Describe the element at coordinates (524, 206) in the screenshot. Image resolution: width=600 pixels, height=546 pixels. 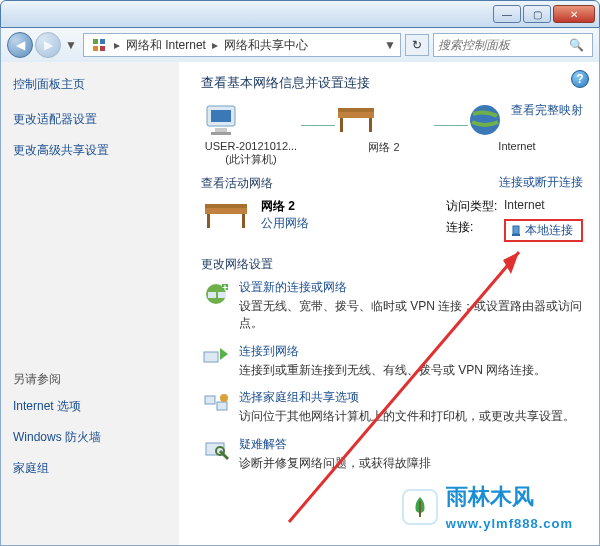
I see `access-type-value: Internet` at that location.